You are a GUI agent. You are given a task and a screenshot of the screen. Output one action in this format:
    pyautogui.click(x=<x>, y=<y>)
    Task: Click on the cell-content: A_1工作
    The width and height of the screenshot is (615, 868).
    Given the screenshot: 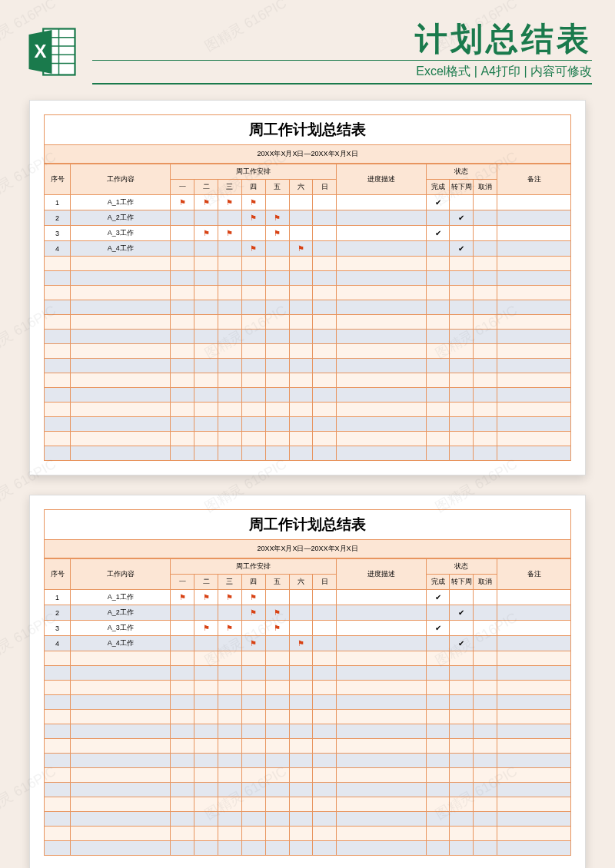 What is the action you would take?
    pyautogui.click(x=121, y=598)
    